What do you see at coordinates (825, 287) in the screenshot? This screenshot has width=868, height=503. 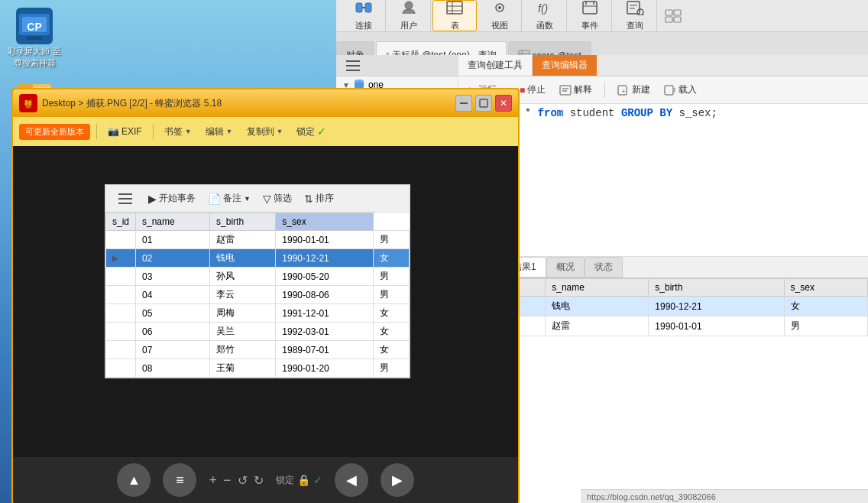 I see `results-col-ssex: s_sex` at bounding box center [825, 287].